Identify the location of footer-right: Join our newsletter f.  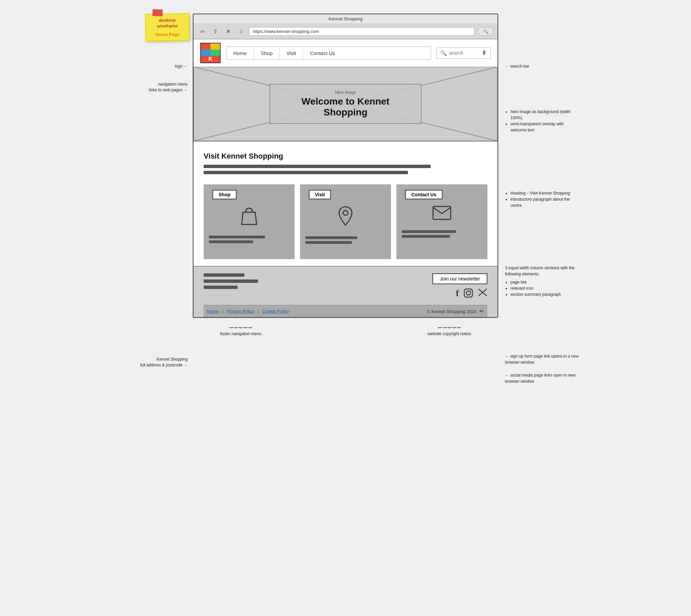
(460, 287).